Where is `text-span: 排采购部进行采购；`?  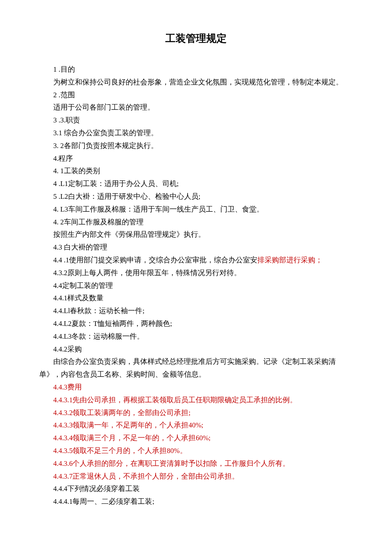 text-span: 排采购部进行采购； is located at coordinates (290, 260).